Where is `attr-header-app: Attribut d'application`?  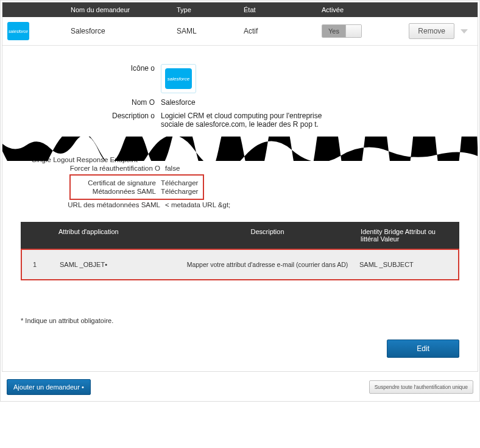
attr-header-app: Attribut d'application is located at coordinates (116, 235).